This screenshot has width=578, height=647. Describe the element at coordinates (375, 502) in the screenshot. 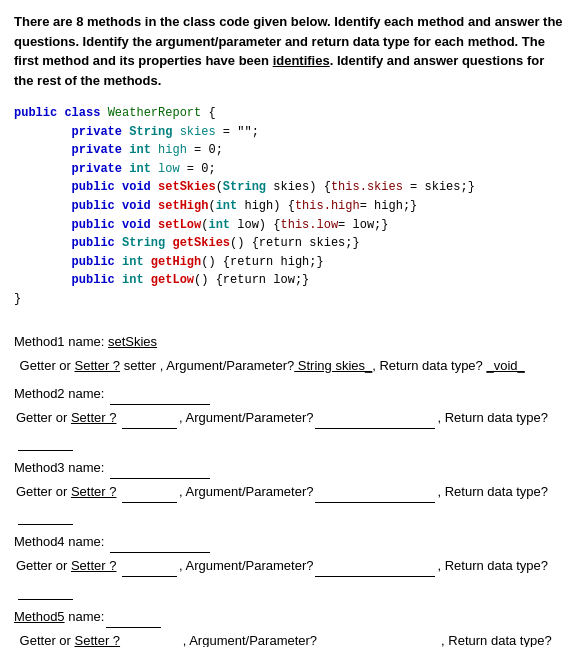

I see `method3-arg-blank` at that location.